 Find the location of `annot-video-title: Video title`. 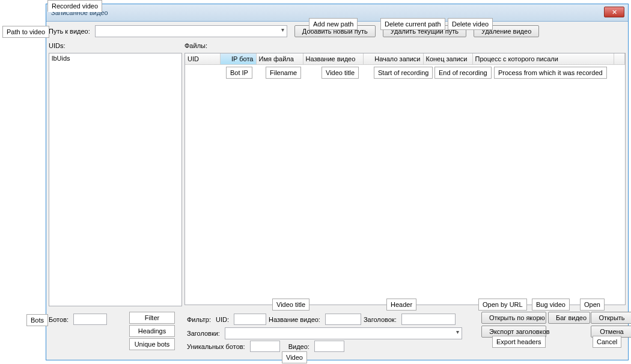

annot-video-title: Video title is located at coordinates (291, 305).